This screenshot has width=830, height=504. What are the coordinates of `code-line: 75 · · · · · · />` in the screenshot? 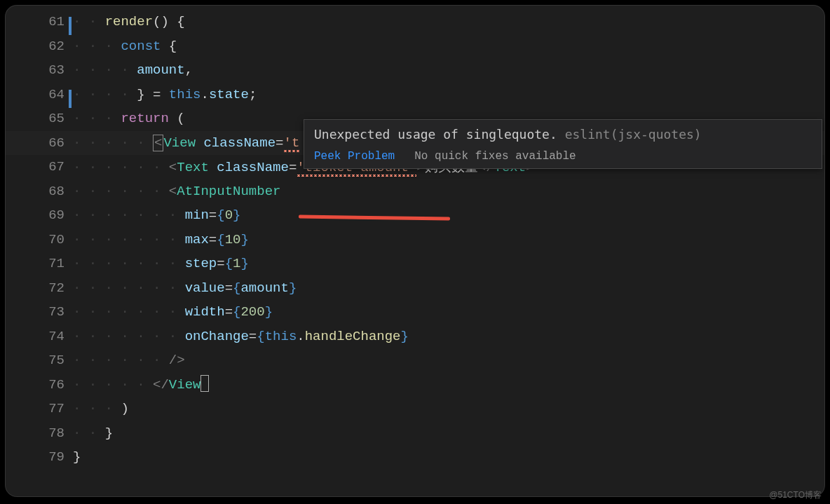 It's located at (415, 360).